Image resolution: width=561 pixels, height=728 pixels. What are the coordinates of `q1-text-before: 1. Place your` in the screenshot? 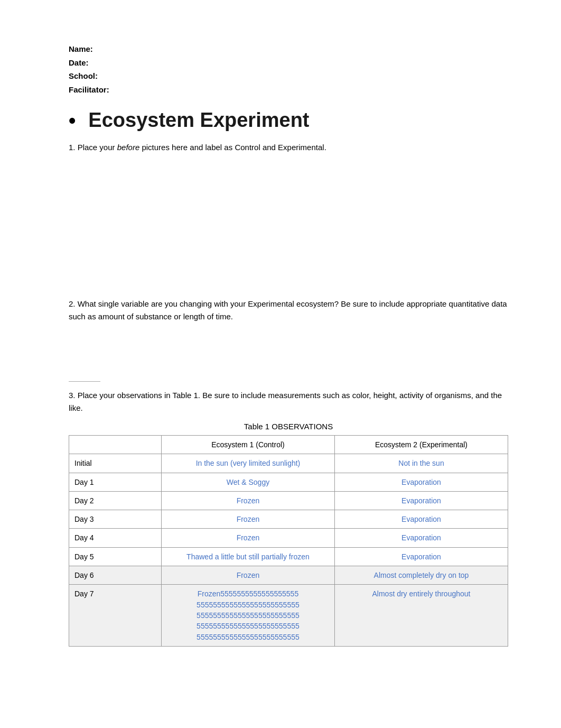 It's located at (93, 147).